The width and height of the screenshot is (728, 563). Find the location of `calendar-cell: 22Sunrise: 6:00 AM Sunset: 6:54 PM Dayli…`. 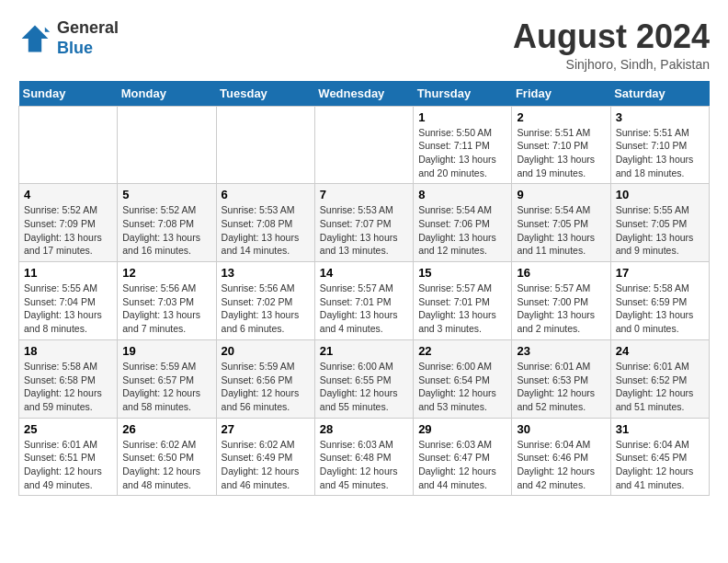

calendar-cell: 22Sunrise: 6:00 AM Sunset: 6:54 PM Dayli… is located at coordinates (463, 379).